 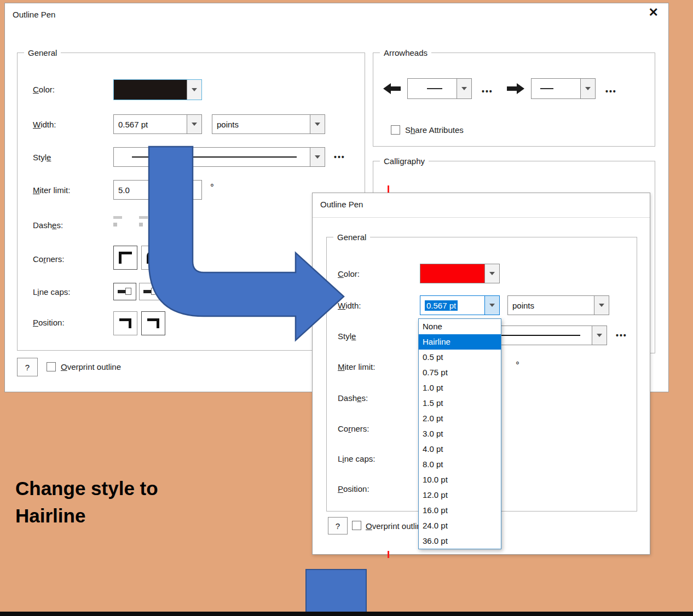 What do you see at coordinates (125, 292) in the screenshot?
I see `line-cap-butt-button` at bounding box center [125, 292].